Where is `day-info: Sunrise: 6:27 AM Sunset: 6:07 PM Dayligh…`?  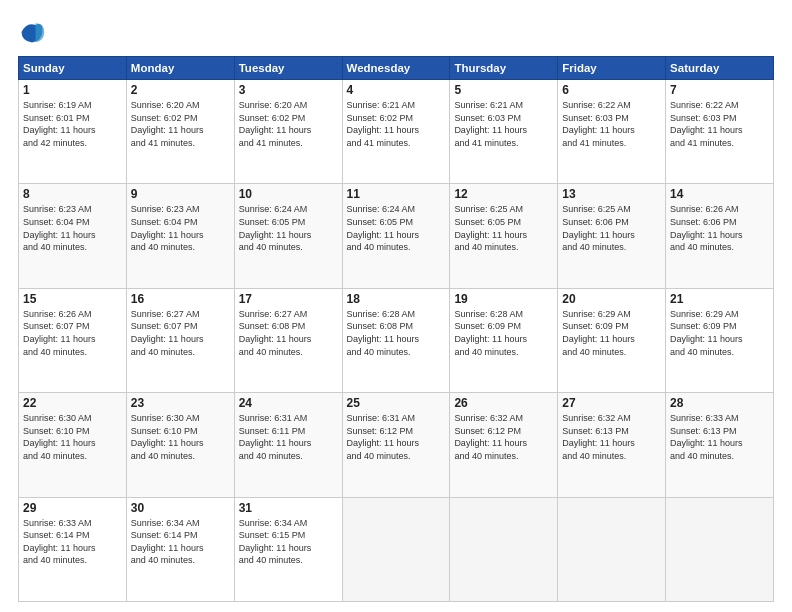
day-info: Sunrise: 6:27 AM Sunset: 6:07 PM Dayligh… is located at coordinates (180, 333).